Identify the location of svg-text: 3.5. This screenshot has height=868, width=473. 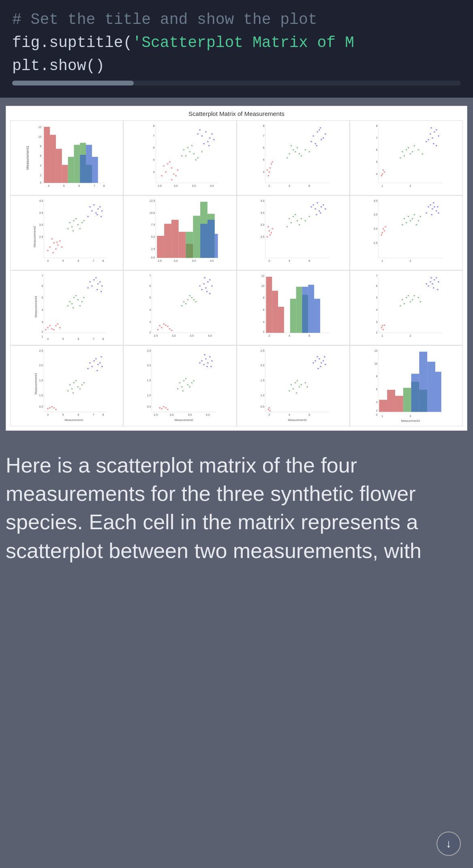
(190, 415).